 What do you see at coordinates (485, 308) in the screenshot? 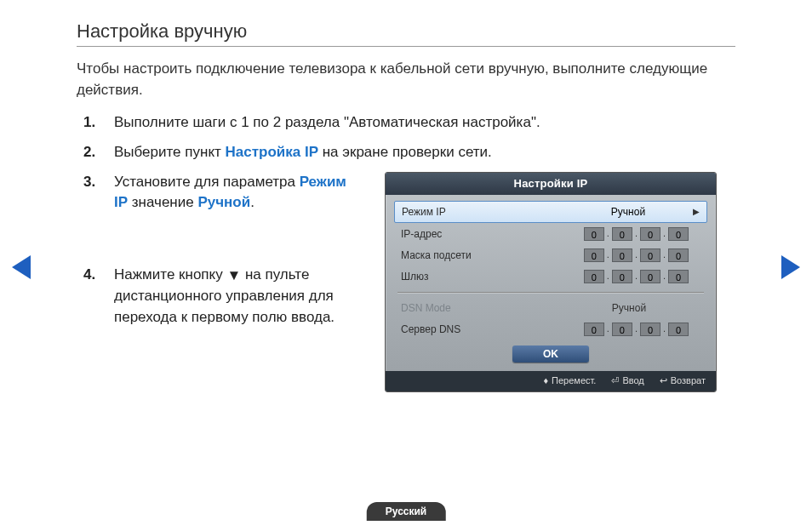
I see `dsn-mode-label: DSN Mode` at bounding box center [485, 308].